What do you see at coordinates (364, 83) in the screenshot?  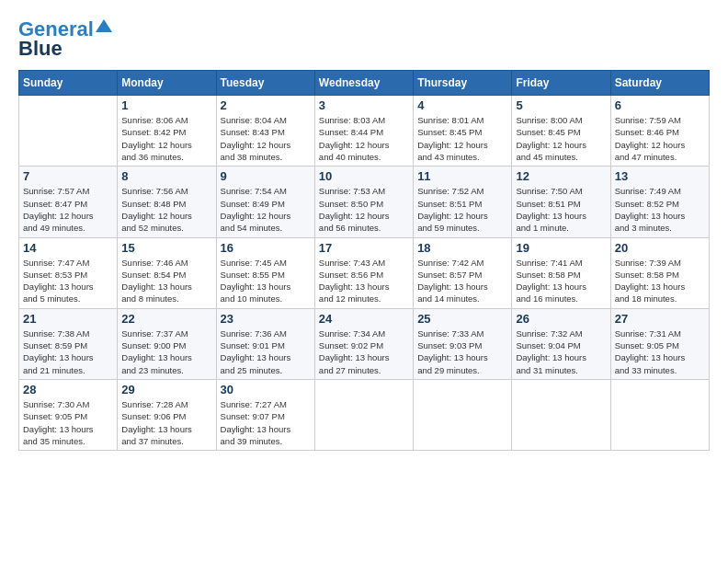 I see `weekday-header: Wednesday` at bounding box center [364, 83].